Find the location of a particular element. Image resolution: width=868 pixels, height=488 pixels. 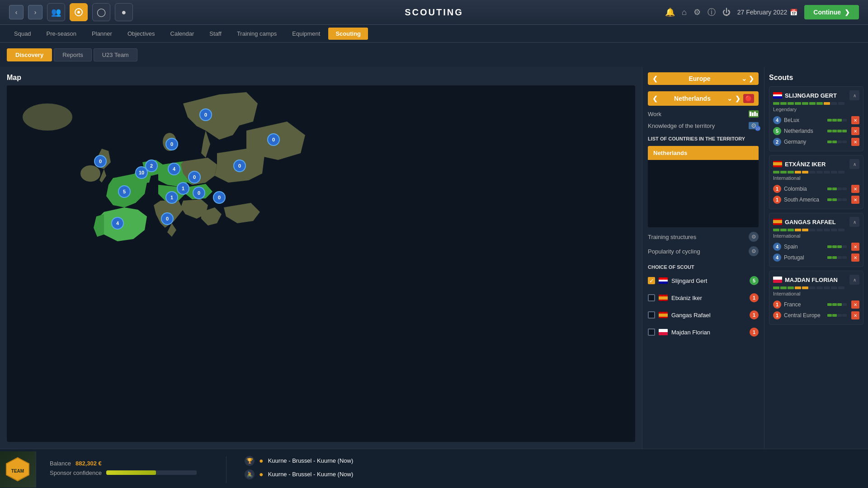

scout-checkbox-slijngard: ✓ is located at coordinates (651, 281).